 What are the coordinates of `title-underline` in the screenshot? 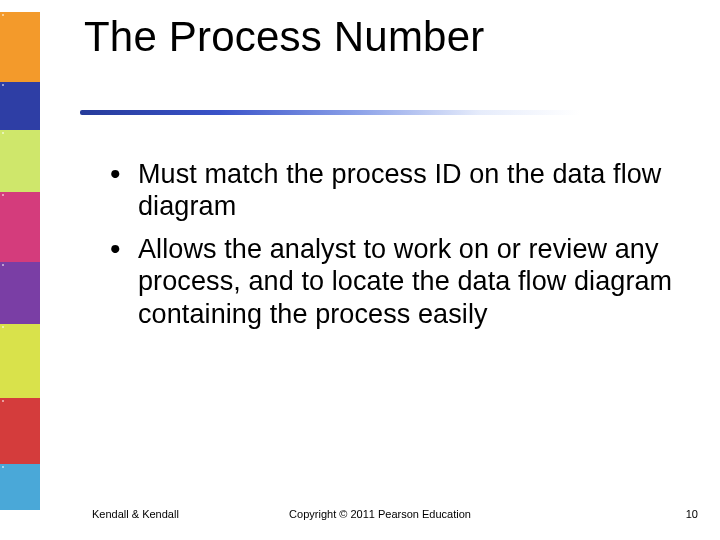 It's located at (330, 112).